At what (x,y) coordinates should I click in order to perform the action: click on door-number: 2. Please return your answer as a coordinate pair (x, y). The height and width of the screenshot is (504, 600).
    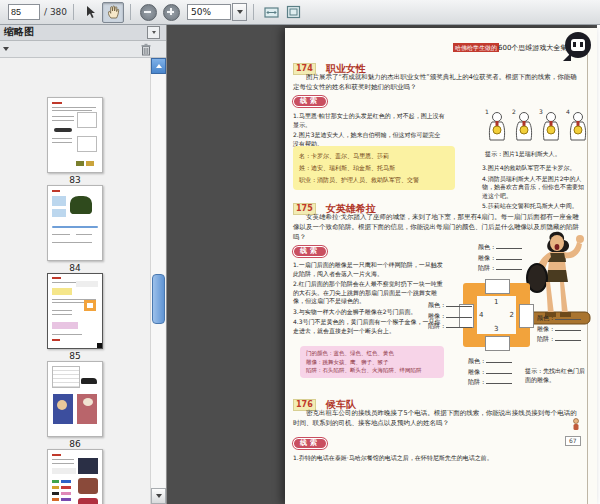
    Looking at the image, I should click on (512, 315).